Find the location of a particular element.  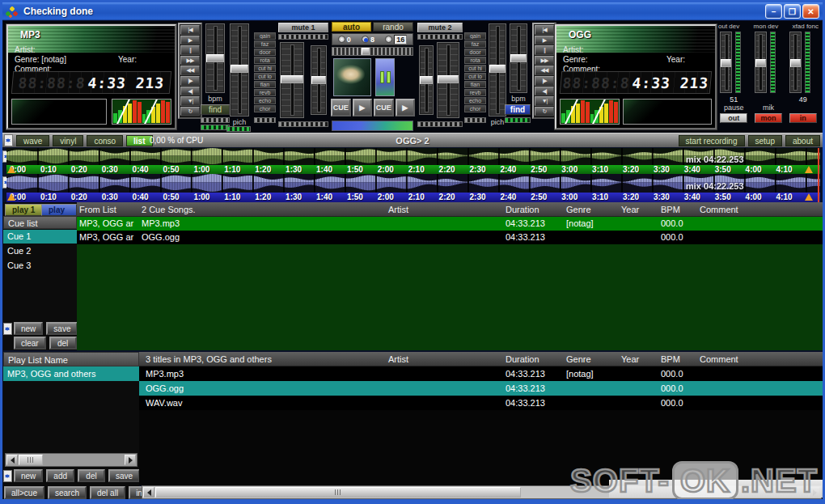

pitch-slider-right is located at coordinates (497, 70).